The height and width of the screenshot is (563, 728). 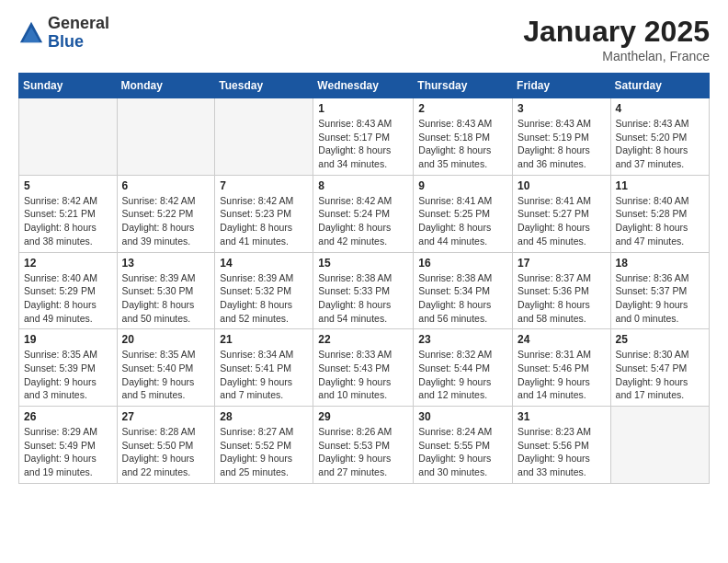 What do you see at coordinates (68, 213) in the screenshot?
I see `calendar-cell: 5Sunrise: 8:42 AMSunset: 5:21 PMDaylight…` at bounding box center [68, 213].